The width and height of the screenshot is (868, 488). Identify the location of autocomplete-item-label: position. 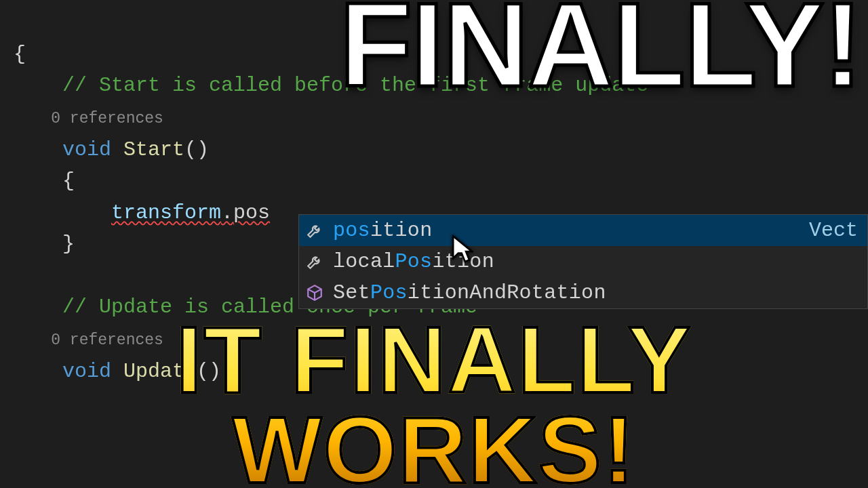
(382, 230).